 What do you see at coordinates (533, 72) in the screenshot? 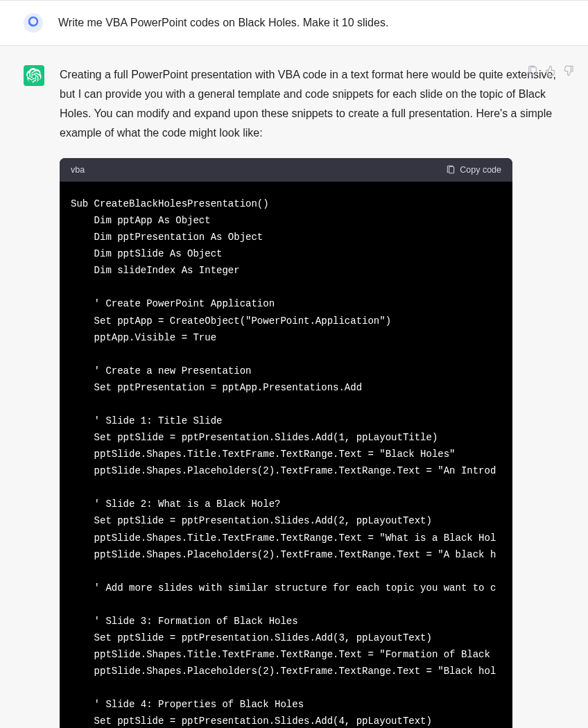
I see `copy-message-button` at bounding box center [533, 72].